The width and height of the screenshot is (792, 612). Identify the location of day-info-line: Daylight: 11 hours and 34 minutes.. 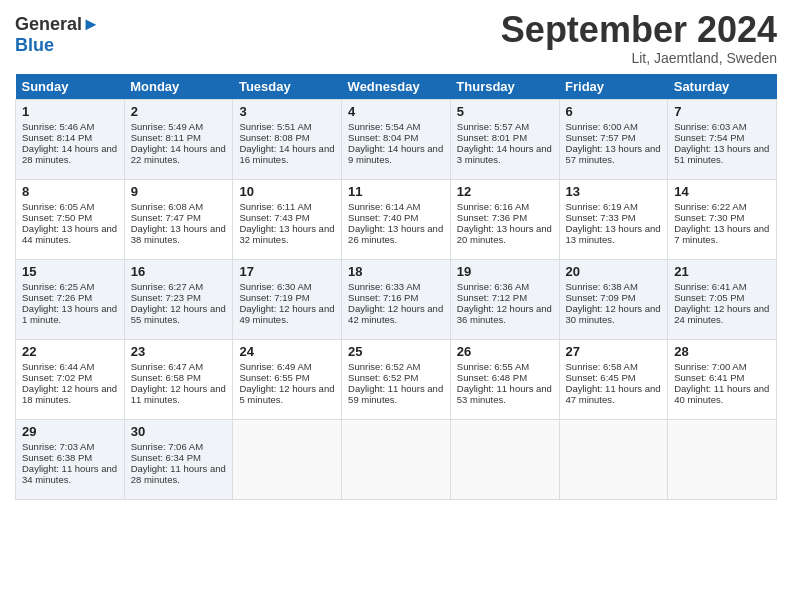
(70, 474).